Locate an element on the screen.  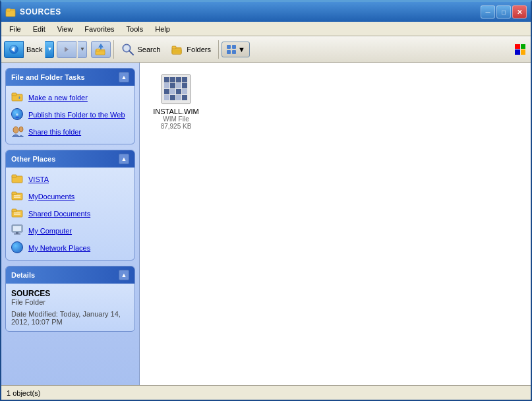
mydocuments-label: MyDocuments is located at coordinates (51, 197).